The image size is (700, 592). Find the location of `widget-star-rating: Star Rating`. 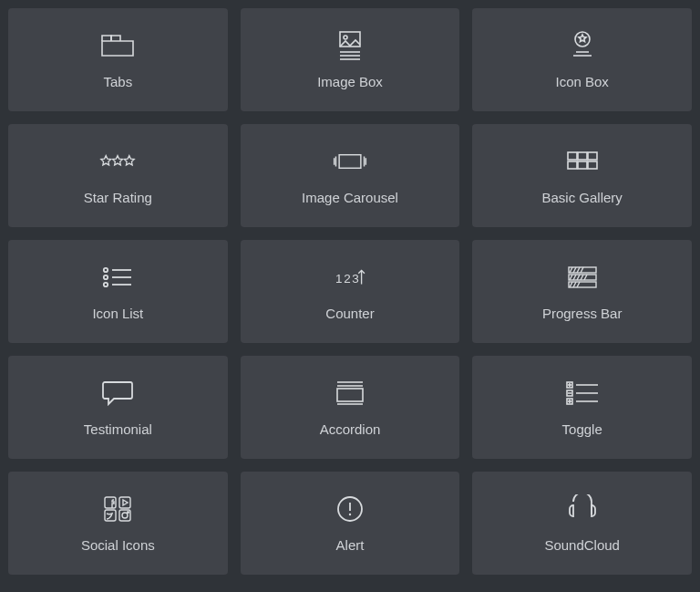

widget-star-rating: Star Rating is located at coordinates (118, 175).